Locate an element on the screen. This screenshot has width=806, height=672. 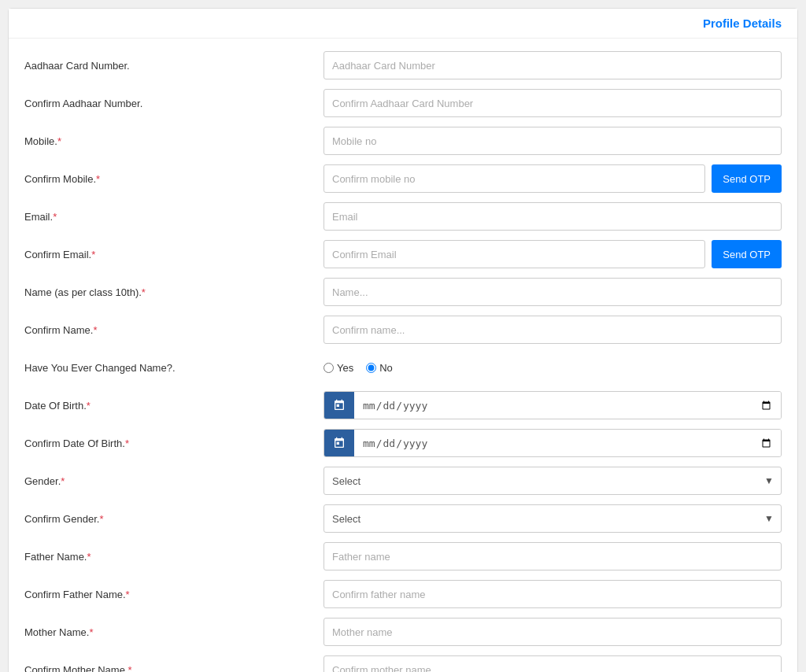
confirm-email-input is located at coordinates (515, 254).